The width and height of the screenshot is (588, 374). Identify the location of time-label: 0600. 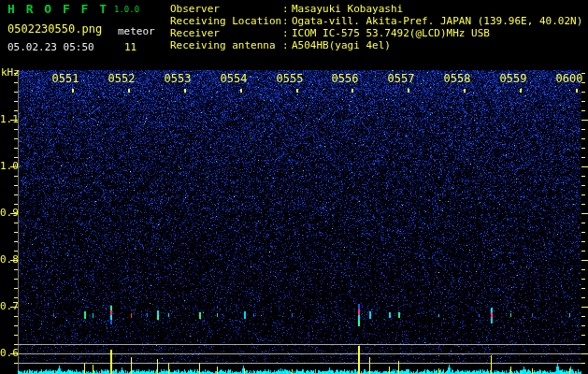
(569, 79).